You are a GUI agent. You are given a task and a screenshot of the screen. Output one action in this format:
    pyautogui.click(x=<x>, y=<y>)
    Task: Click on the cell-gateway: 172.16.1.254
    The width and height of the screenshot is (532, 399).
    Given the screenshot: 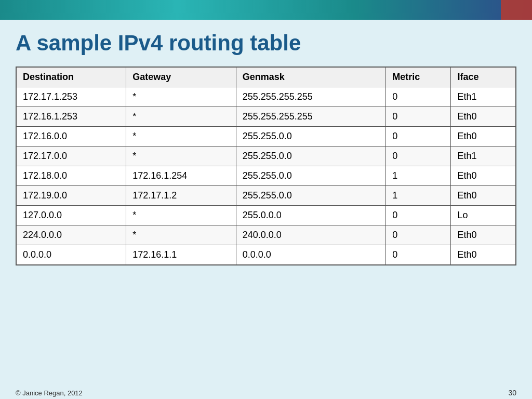 What is the action you would take?
    pyautogui.click(x=181, y=176)
    